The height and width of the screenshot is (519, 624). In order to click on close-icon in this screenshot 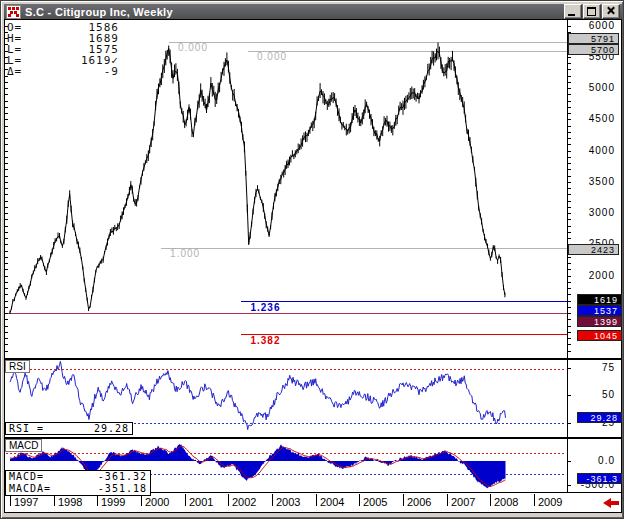, I will do `click(610, 10)`.